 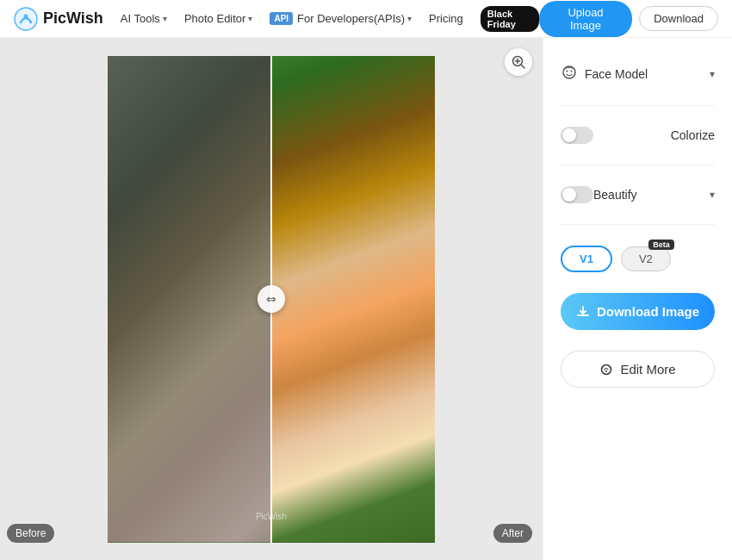 What do you see at coordinates (31, 533) in the screenshot?
I see `before-label: Before` at bounding box center [31, 533].